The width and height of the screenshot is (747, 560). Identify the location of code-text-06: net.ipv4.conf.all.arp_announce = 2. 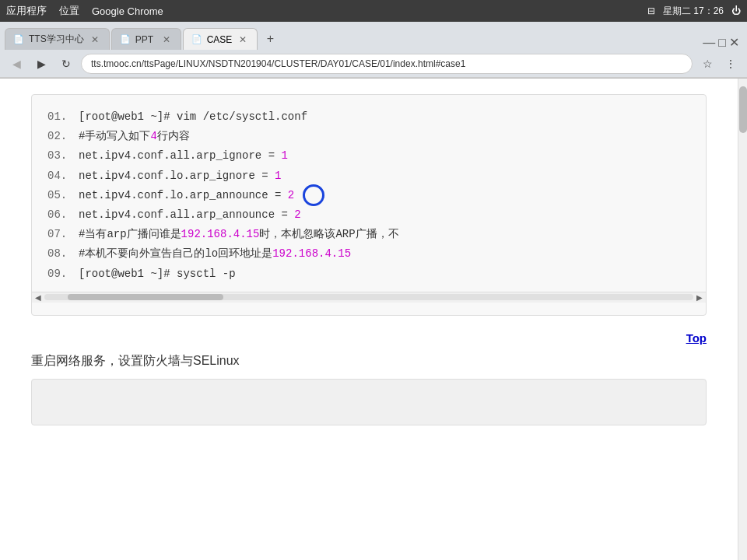
(190, 215).